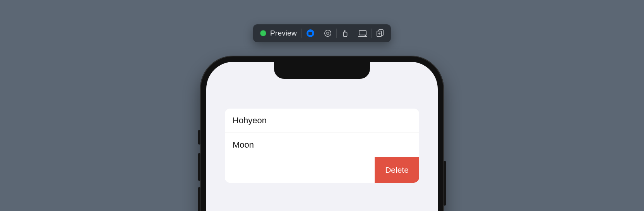 This screenshot has width=644, height=211. What do you see at coordinates (363, 33) in the screenshot?
I see `device-settings-icon` at bounding box center [363, 33].